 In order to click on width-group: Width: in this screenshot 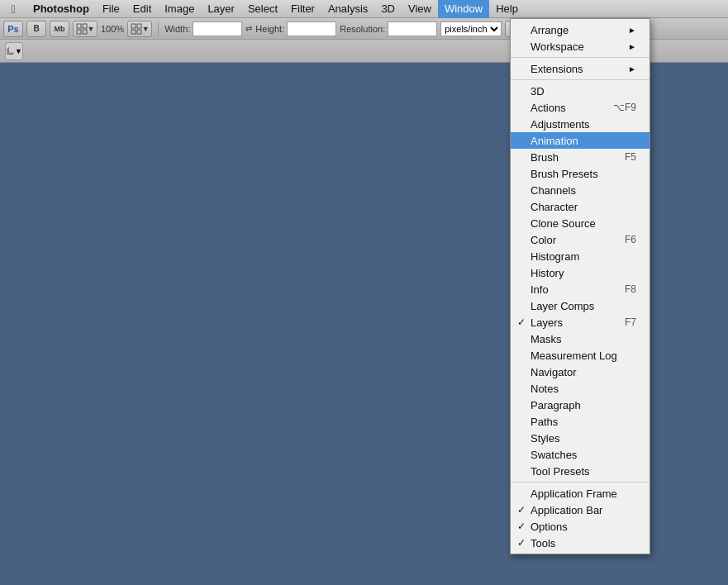, I will do `click(203, 29)`.